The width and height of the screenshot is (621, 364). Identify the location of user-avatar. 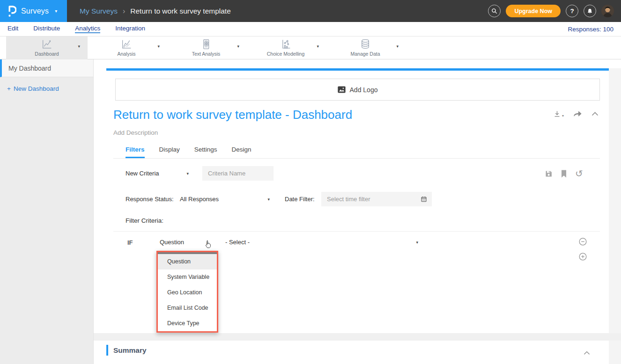
(608, 11).